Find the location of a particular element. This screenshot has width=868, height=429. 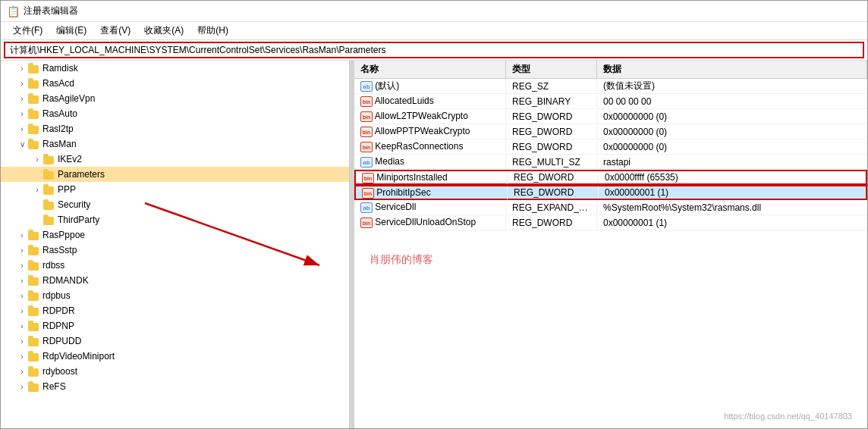

tree-item-rasman: ∨ RasMan is located at coordinates (175, 144).